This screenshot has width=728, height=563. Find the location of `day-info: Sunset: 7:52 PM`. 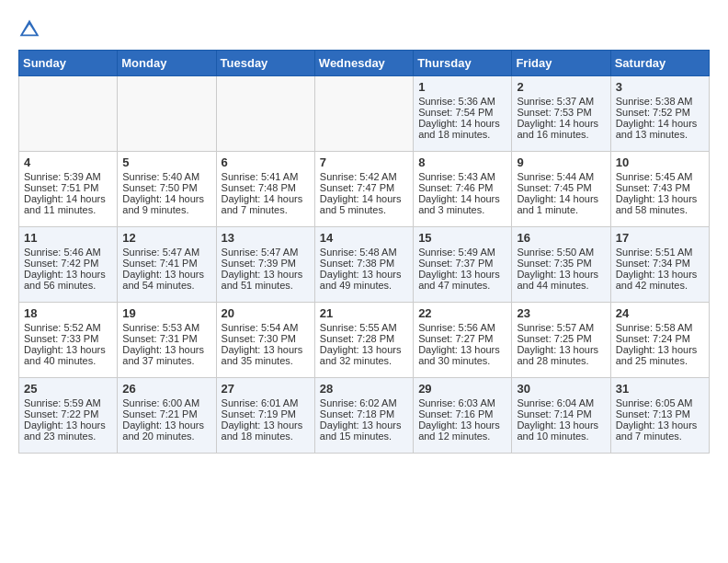

day-info: Sunset: 7:52 PM is located at coordinates (660, 112).